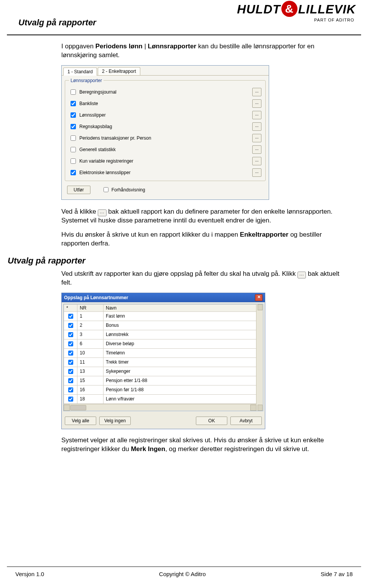 This screenshot has height=588, width=368. Describe the element at coordinates (165, 150) in the screenshot. I see `report-row: Generell statistikk...` at that location.